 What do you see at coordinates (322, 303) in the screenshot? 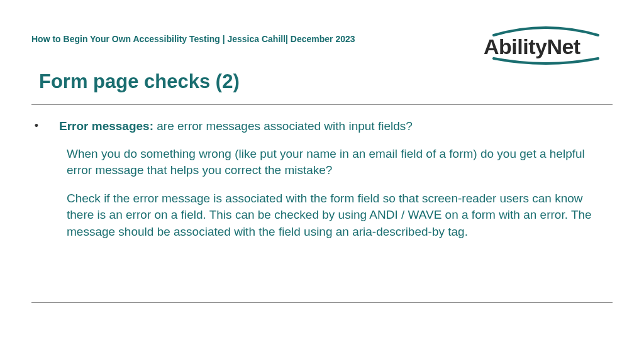
I see `divider-bottom` at bounding box center [322, 303].